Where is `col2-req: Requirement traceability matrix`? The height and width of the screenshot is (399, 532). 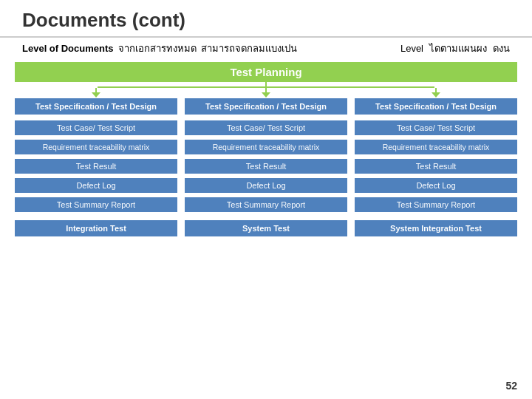
col2-req: Requirement traceability matrix is located at coordinates (266, 147).